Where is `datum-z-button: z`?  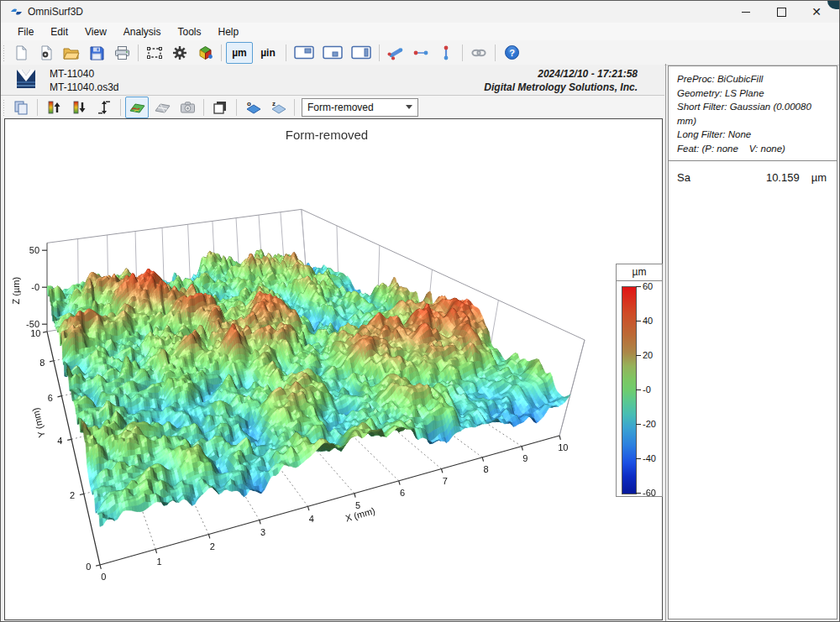 datum-z-button: z is located at coordinates (278, 107).